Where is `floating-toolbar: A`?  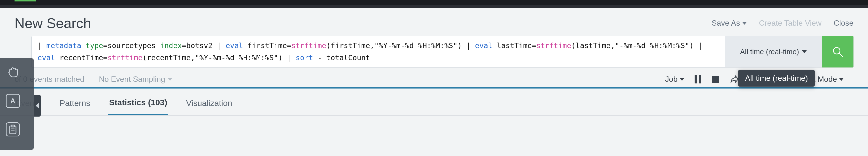 floating-toolbar: A is located at coordinates (17, 104).